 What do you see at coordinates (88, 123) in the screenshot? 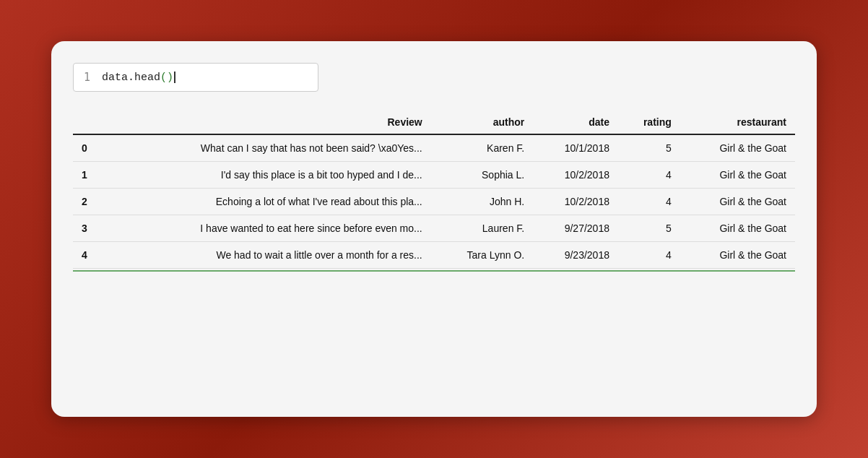
I see `col-header-index` at bounding box center [88, 123].